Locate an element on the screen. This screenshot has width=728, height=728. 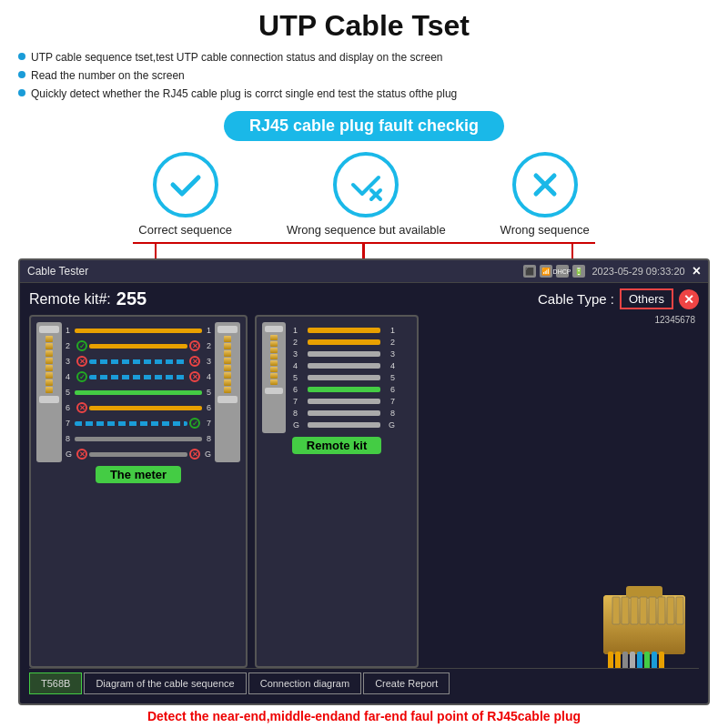
check-icon is located at coordinates (186, 185).